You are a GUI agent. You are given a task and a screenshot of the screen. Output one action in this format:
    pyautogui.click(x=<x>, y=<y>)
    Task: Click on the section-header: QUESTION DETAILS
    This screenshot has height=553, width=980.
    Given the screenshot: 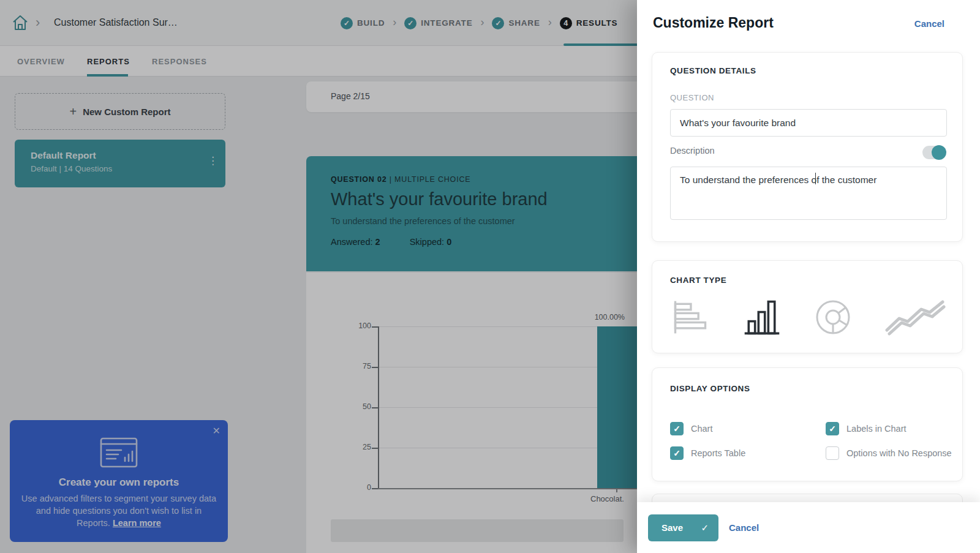 What is the action you would take?
    pyautogui.click(x=713, y=71)
    